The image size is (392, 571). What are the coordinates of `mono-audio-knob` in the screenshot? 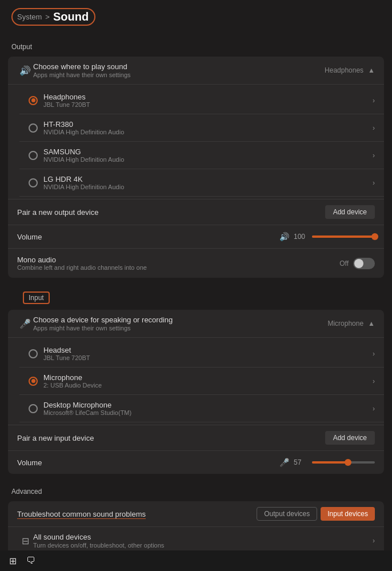 It's located at (359, 263).